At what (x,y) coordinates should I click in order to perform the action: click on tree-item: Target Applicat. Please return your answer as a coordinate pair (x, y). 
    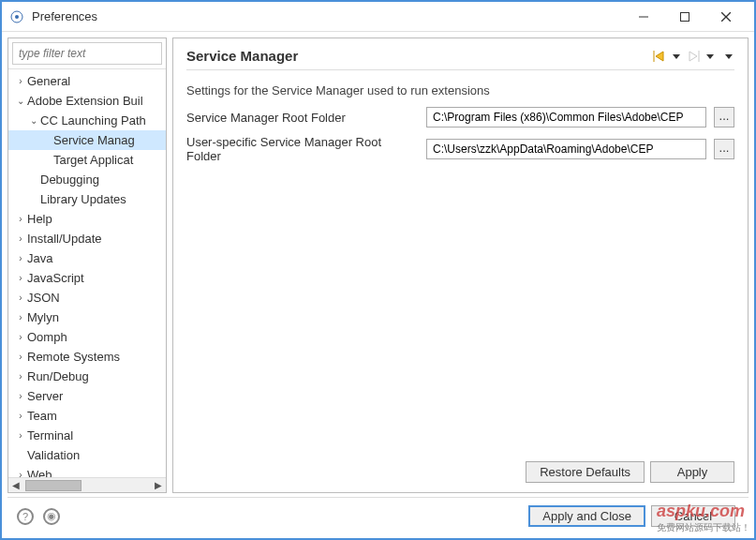
    Looking at the image, I should click on (87, 159).